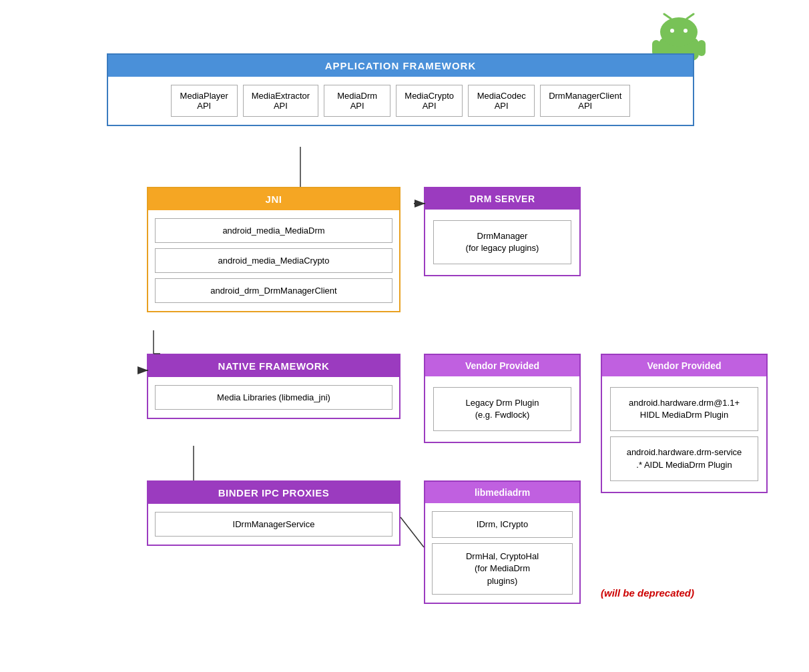 The width and height of the screenshot is (809, 672). What do you see at coordinates (684, 366) in the screenshot?
I see `vendor-right-header: Vendor Provided` at bounding box center [684, 366].